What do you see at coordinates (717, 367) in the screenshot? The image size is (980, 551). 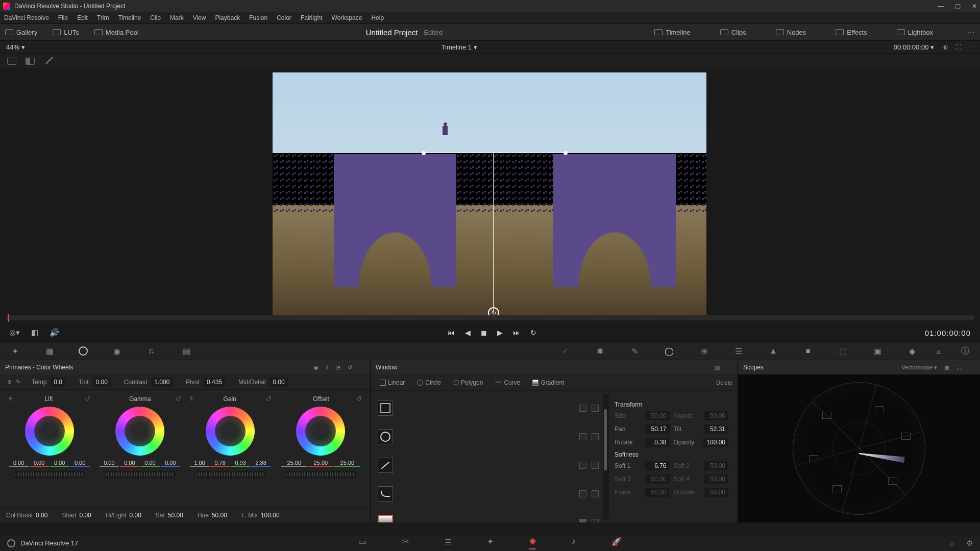 I see `window-preset-icon: ▥` at bounding box center [717, 367].